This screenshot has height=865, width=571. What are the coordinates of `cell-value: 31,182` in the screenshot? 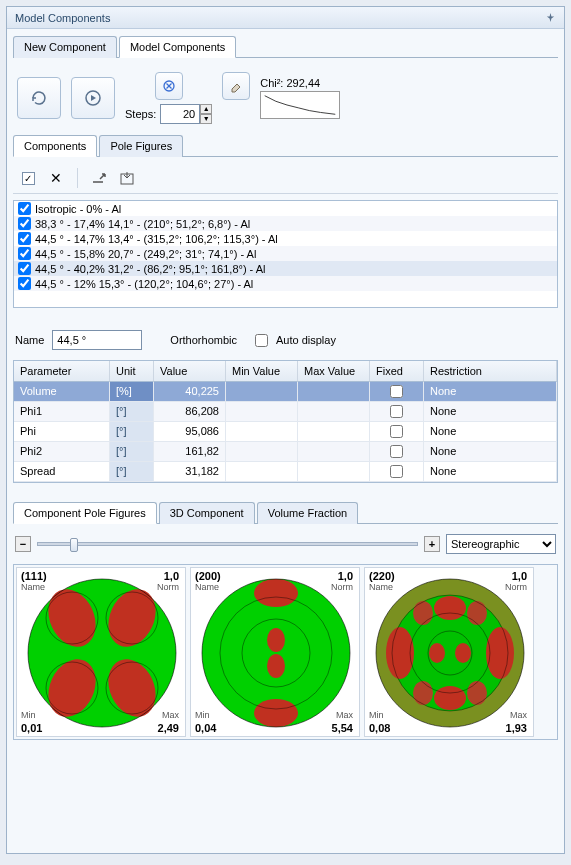 It's located at (190, 472).